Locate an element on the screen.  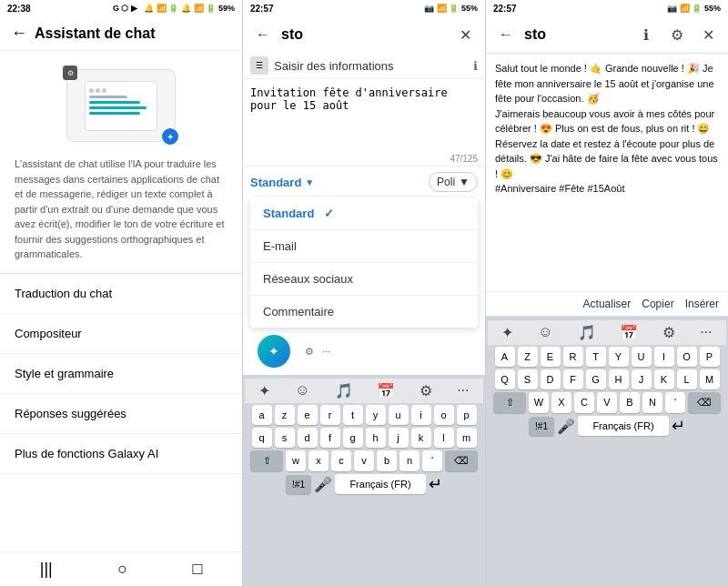
kb-key-v: v is located at coordinates (364, 460).